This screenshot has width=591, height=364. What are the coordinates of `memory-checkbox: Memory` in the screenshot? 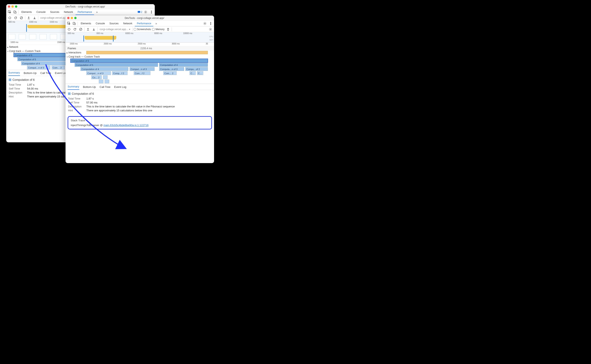 It's located at (158, 29).